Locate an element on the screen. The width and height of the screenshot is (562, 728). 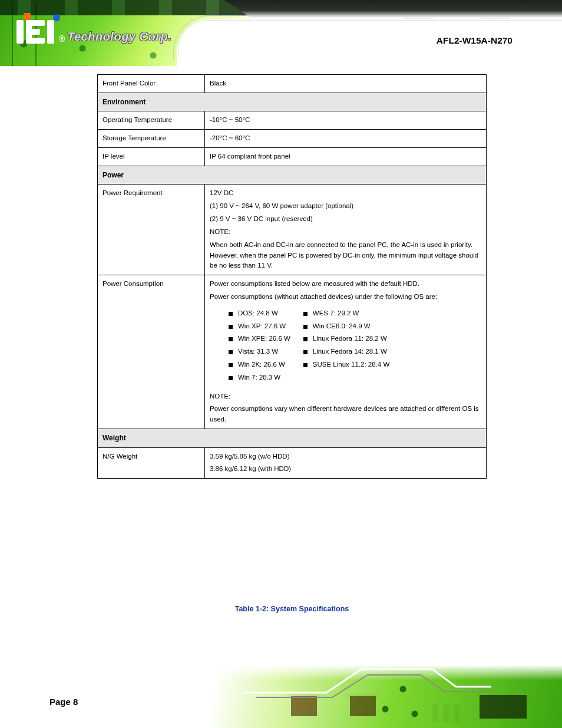
value-line: (1) 90 V ~ 264 V, 60 W power adapter (op… is located at coordinates (345, 206).